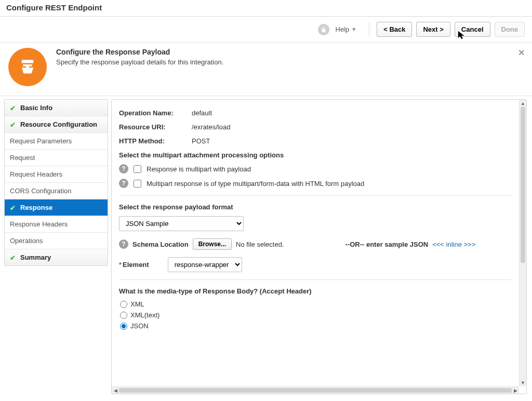  I want to click on sidebar-item-resource-configuration: ✔ Resource Configuration, so click(56, 125).